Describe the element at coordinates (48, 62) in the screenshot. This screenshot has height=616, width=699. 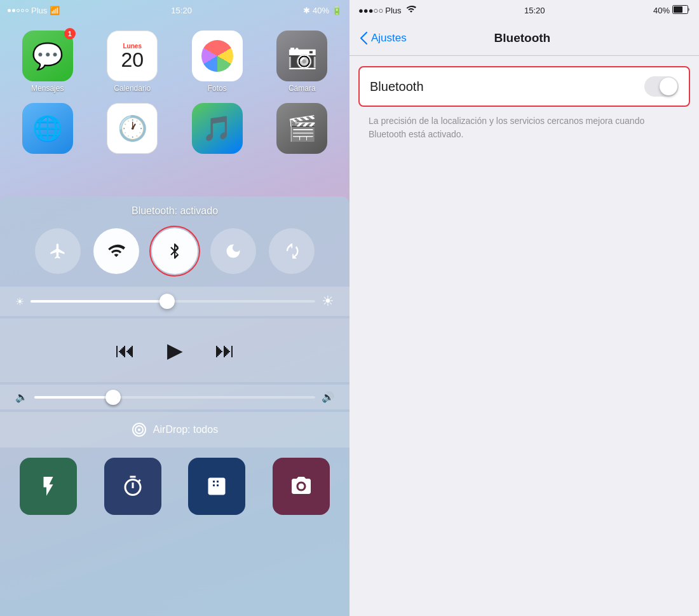
I see `app-messages: 💬 1 Mensajes` at that location.